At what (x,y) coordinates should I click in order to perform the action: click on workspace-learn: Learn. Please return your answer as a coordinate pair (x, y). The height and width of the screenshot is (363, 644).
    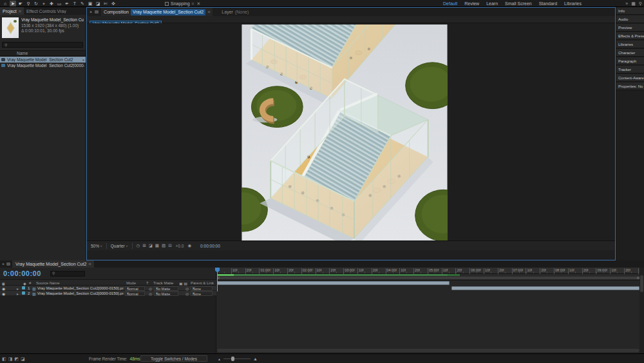
    Looking at the image, I should click on (492, 4).